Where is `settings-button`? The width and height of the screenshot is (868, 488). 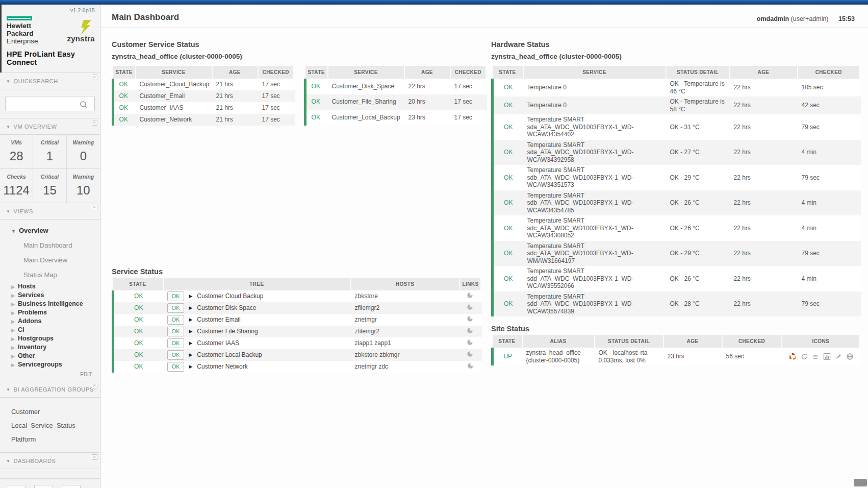
settings-button is located at coordinates (44, 486).